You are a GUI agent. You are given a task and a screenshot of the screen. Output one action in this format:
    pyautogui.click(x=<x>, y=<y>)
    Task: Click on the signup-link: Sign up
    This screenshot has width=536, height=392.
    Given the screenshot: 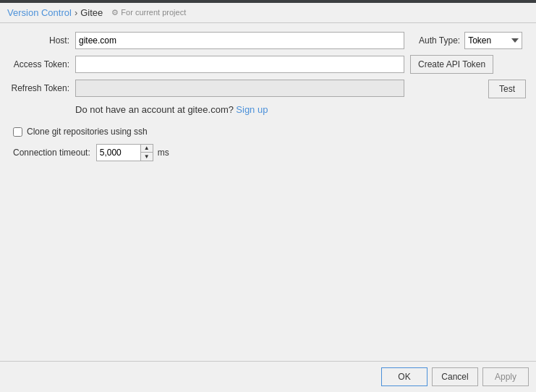 What is the action you would take?
    pyautogui.click(x=252, y=110)
    